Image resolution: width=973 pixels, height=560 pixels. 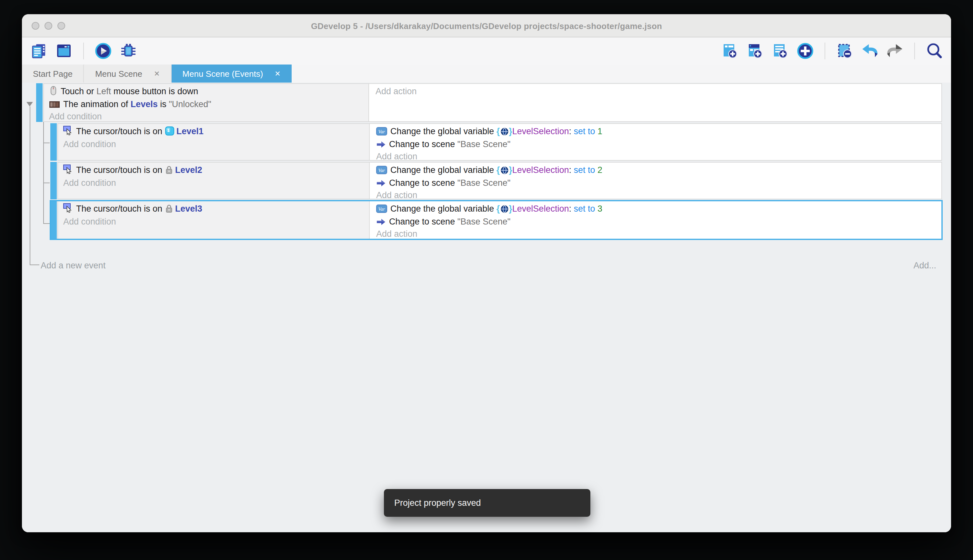 What do you see at coordinates (169, 208) in the screenshot?
I see `lock-icon` at bounding box center [169, 208].